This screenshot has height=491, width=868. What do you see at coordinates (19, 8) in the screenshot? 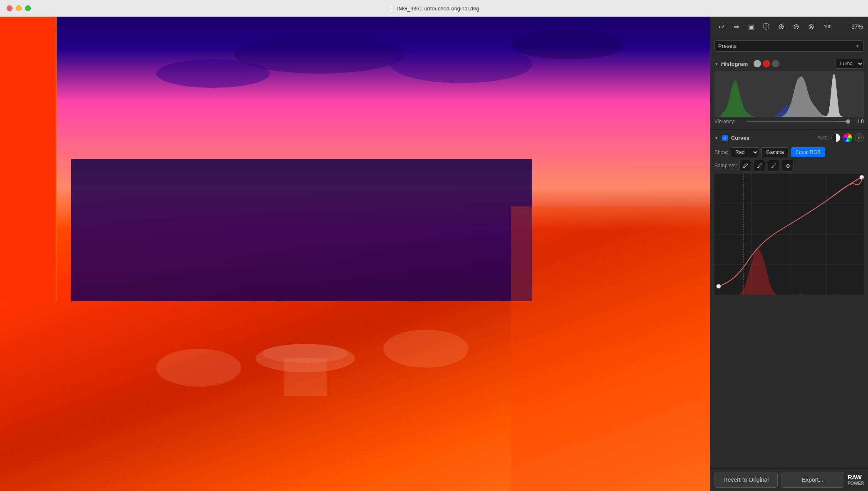
I see `minimize-button` at bounding box center [19, 8].